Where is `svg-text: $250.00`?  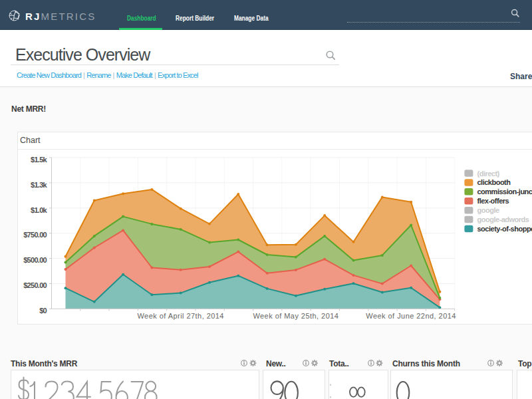 svg-text: $250.00 is located at coordinates (35, 285).